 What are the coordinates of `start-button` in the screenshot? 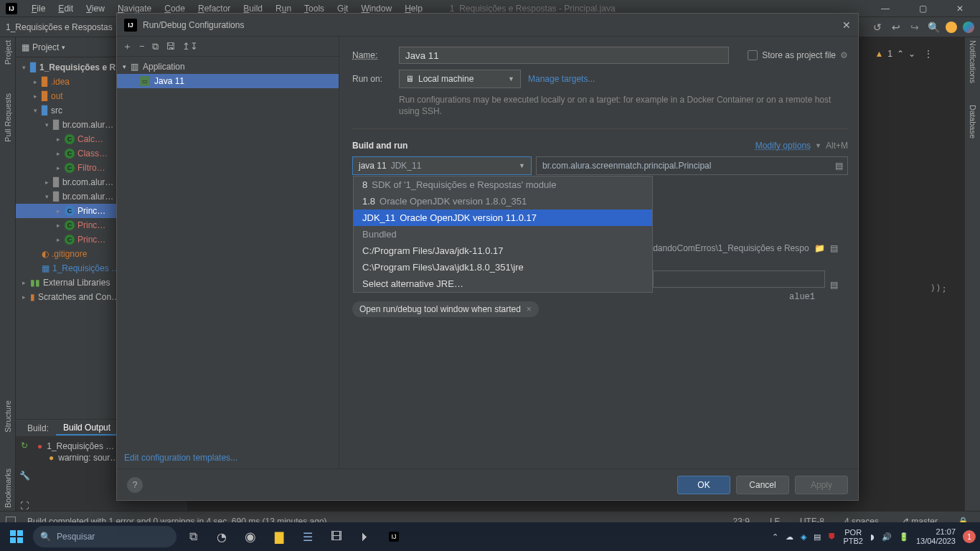 It's located at (17, 537).